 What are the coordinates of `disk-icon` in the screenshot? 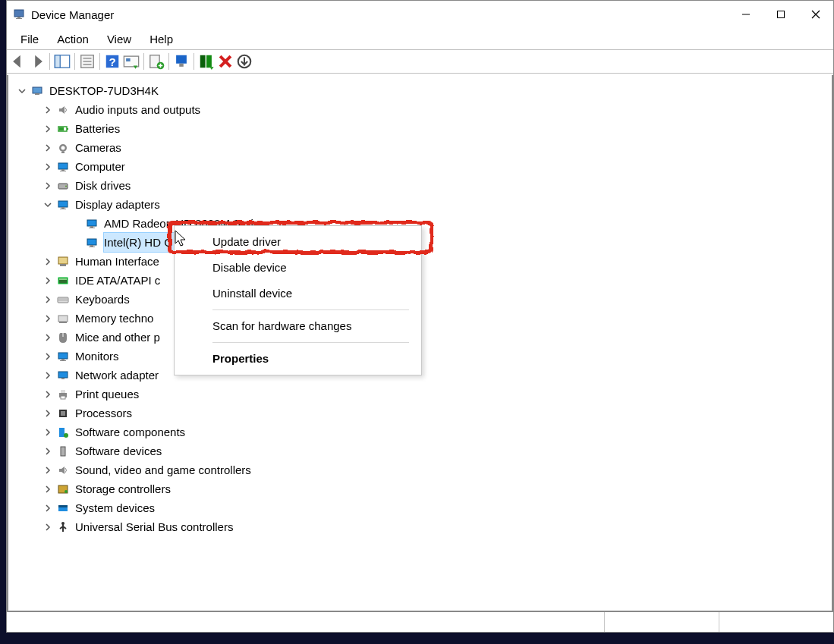 It's located at (63, 186).